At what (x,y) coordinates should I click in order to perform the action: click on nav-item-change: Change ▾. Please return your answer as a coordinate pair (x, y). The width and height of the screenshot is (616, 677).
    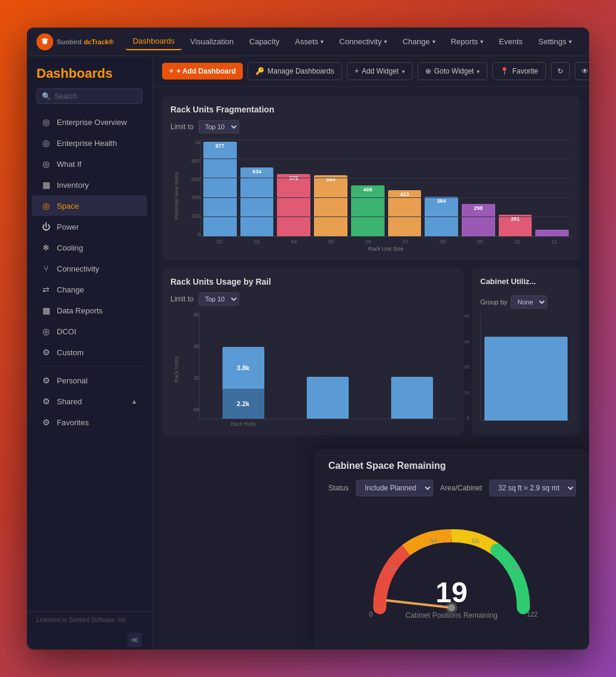
    Looking at the image, I should click on (419, 42).